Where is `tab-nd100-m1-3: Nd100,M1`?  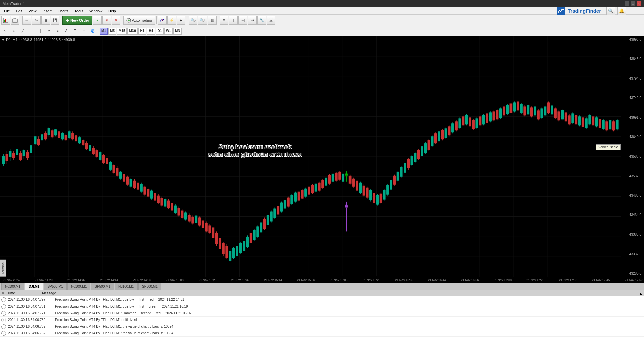 tab-nd100-m1-3: Nd100,M1 is located at coordinates (126, 286).